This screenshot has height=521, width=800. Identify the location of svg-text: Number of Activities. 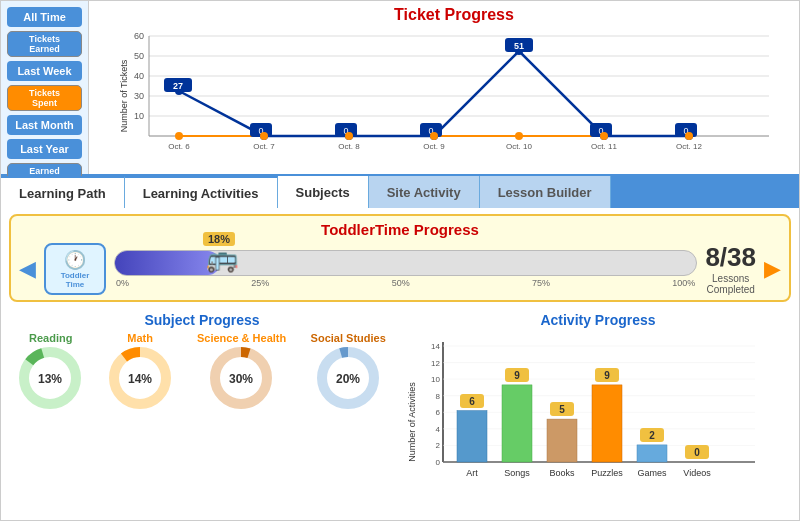
(412, 422).